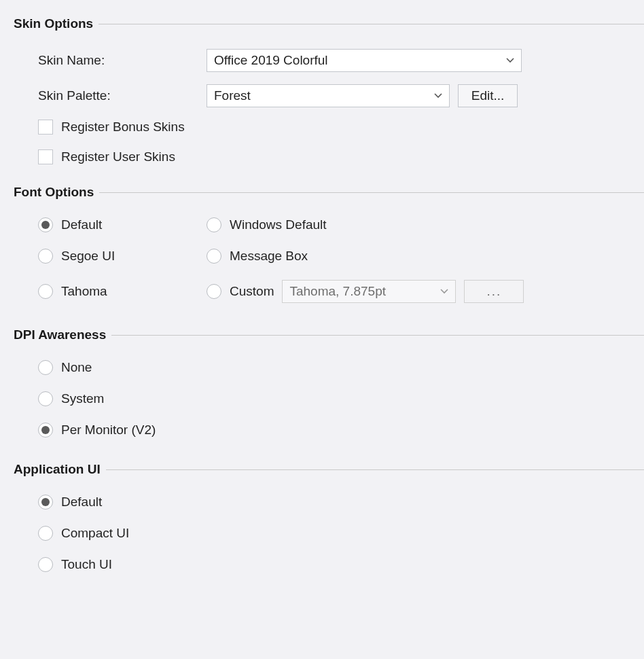  What do you see at coordinates (122, 256) in the screenshot?
I see `radio-font-segoe: Segoe UI` at bounding box center [122, 256].